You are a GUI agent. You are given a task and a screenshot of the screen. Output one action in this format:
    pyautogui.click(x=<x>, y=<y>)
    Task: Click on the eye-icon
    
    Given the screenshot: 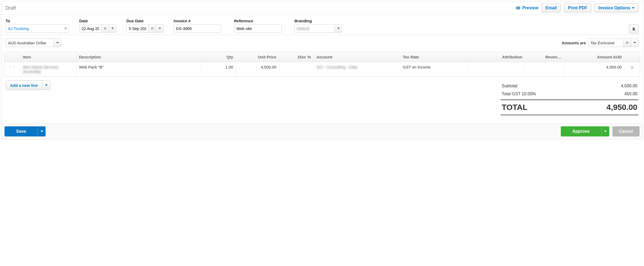 What is the action you would take?
    pyautogui.click(x=518, y=8)
    